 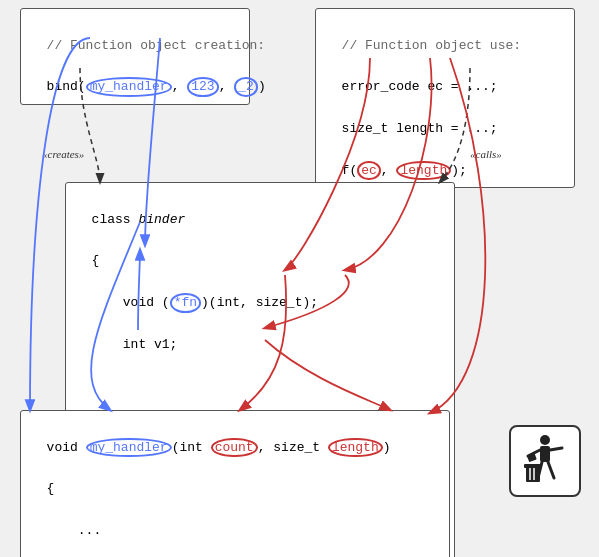 I want to click on creation-comment: // Function object creation:, so click(x=156, y=46).